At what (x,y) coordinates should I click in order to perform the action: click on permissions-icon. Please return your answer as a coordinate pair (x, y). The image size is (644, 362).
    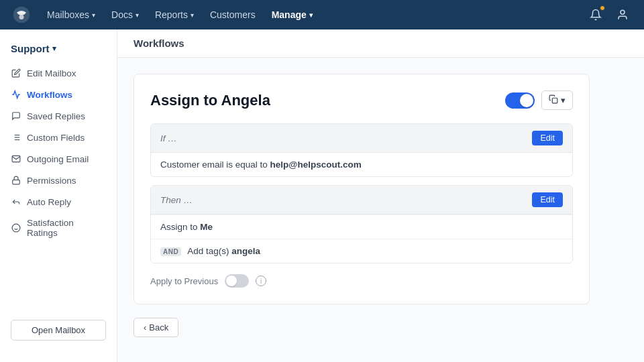
    Looking at the image, I should click on (16, 180).